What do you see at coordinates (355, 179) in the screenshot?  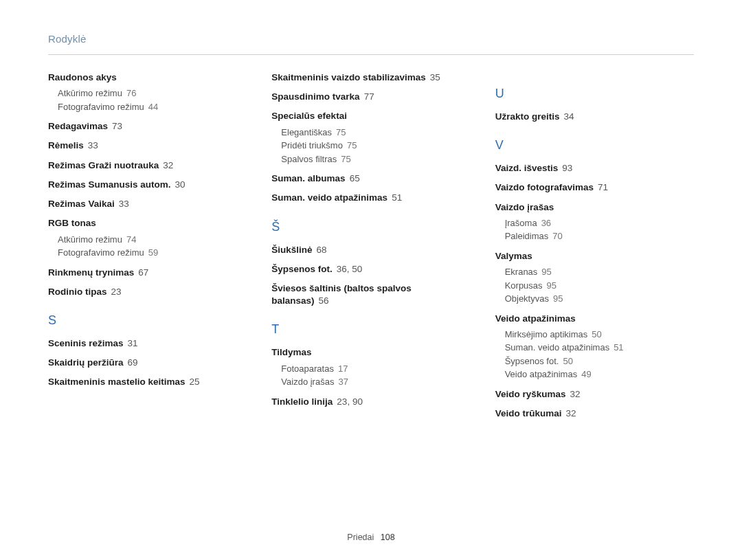 I see `entry-pages: 65` at bounding box center [355, 179].